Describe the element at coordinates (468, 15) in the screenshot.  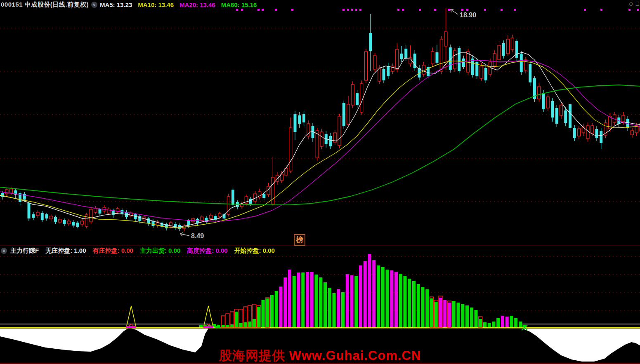
I see `high-price-label: 18.90` at that location.